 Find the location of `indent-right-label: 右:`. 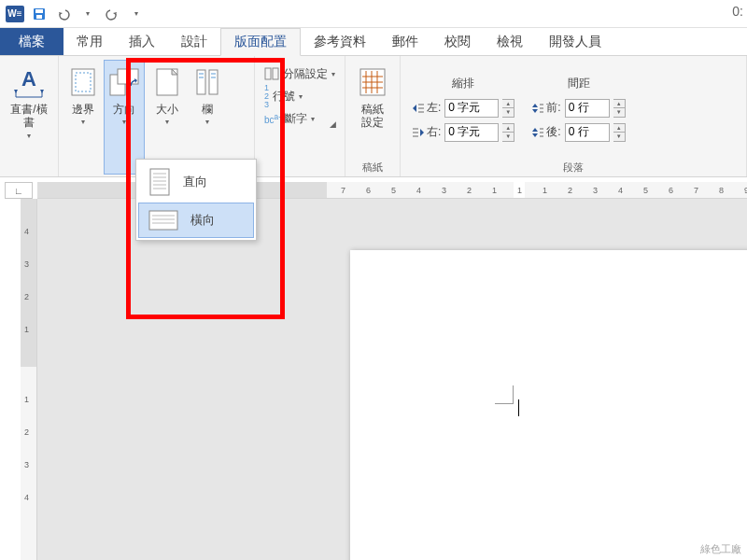

indent-right-label: 右: is located at coordinates (426, 133).